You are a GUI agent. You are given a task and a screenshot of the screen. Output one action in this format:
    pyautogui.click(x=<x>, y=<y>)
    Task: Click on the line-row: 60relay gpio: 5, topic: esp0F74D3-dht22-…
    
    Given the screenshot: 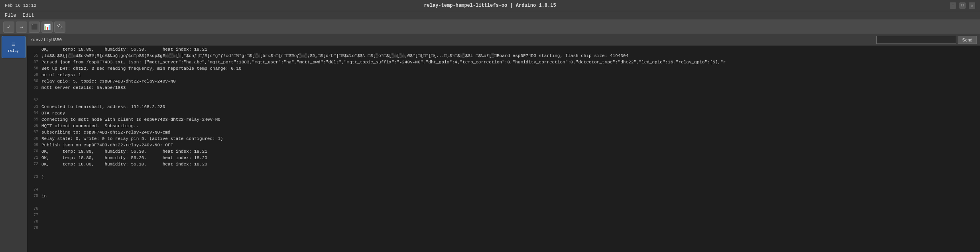 What is the action you would take?
    pyautogui.click(x=504, y=81)
    